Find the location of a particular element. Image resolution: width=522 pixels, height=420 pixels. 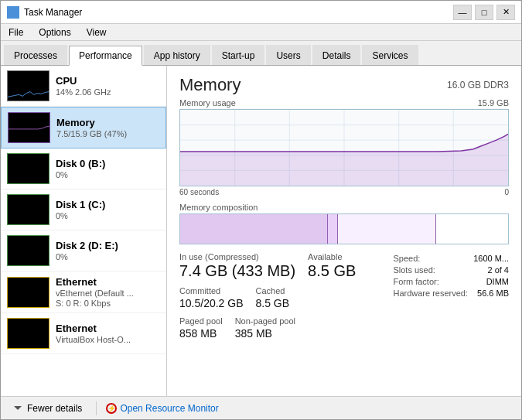

sidebar-item-disk2: Disk 2 (D: E:) 0% is located at coordinates (84, 251).